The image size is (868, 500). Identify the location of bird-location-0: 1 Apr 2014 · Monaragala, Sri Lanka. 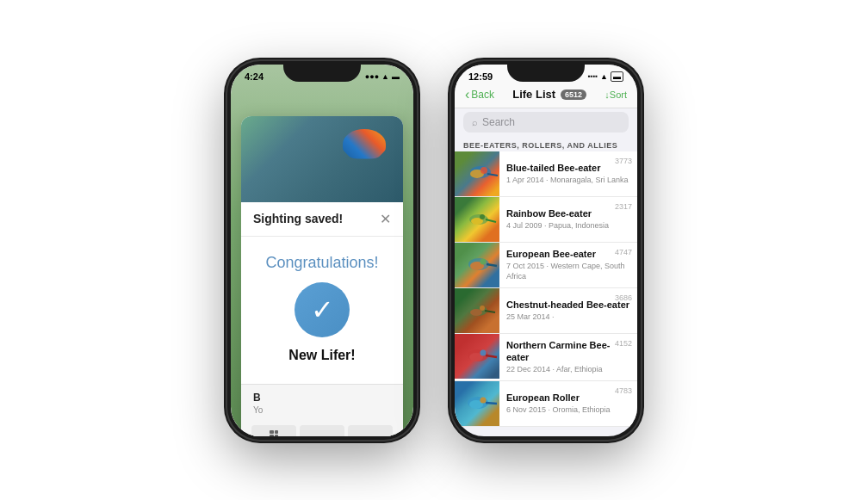
(568, 181).